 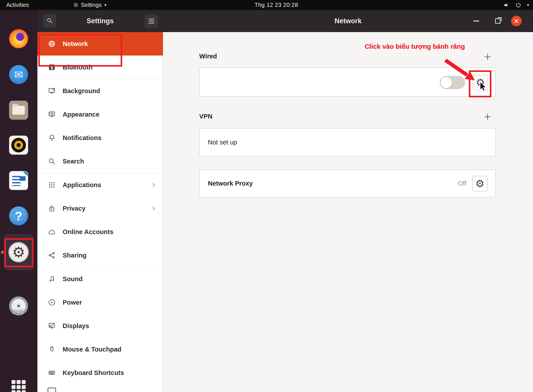 What do you see at coordinates (266, 5) in the screenshot?
I see `top-bar: Activities Settings ▾ Thg 12 23 20:28 ▾` at bounding box center [266, 5].